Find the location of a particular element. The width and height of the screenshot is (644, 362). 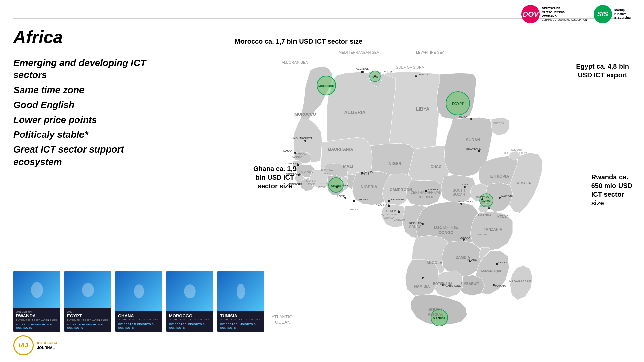

book-info: 2022 EGYPT OUTSOURCING DESTINATION GUIDE… is located at coordinates (88, 320).